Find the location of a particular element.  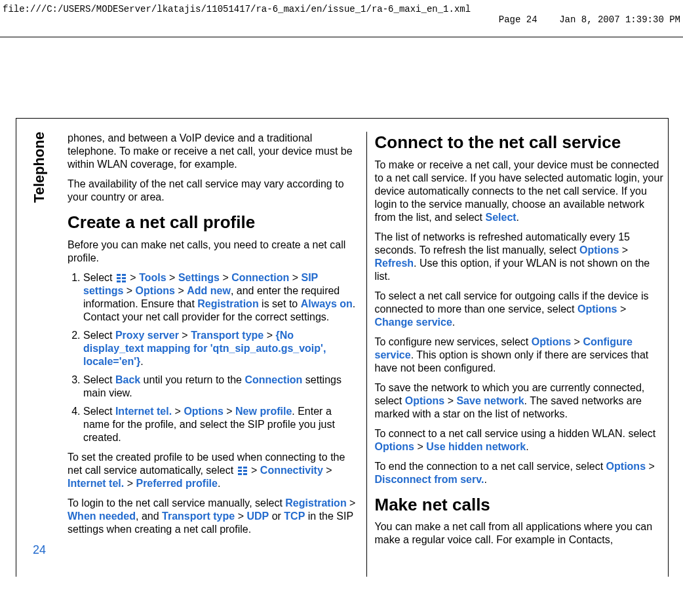

manual-login-paragraph: To login to the net call service manuall… is located at coordinates (212, 516).